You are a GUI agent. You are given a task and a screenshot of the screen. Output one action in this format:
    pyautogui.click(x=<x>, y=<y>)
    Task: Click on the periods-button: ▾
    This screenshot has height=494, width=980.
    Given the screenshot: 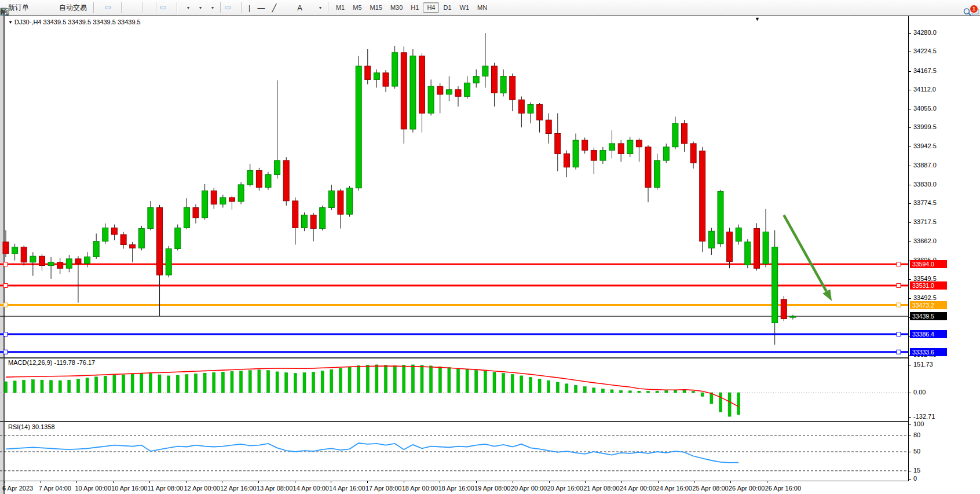 What is the action you would take?
    pyautogui.click(x=199, y=8)
    